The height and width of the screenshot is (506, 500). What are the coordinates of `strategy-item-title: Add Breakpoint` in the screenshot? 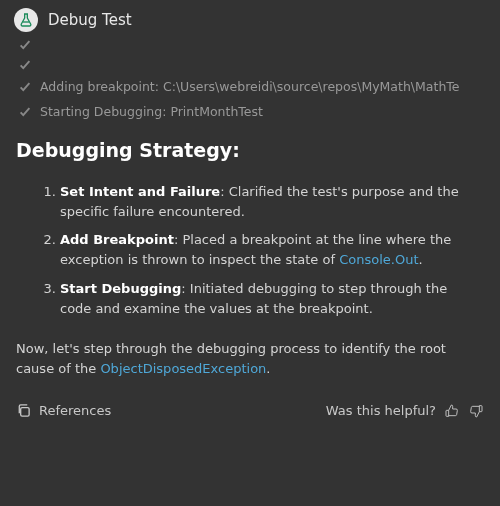 It's located at (117, 240).